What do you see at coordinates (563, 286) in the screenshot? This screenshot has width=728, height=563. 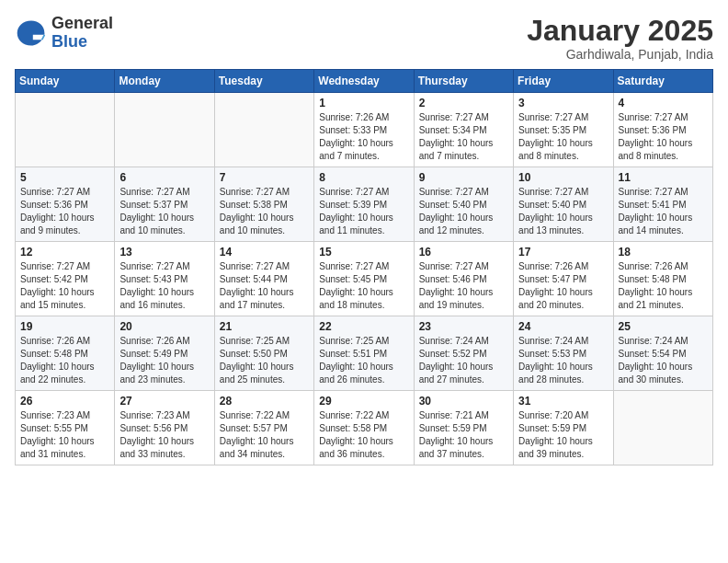 I see `day-info: Sunrise: 7:26 AM Sunset: 5:47 PM Dayligh…` at bounding box center [563, 286].